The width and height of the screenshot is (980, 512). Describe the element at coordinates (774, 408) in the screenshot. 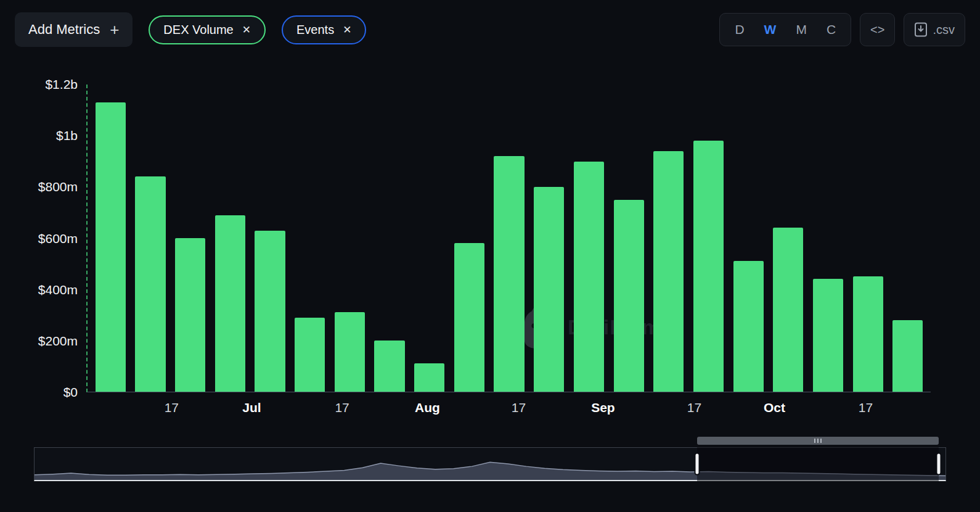

I see `x-axis-label: Oct` at that location.